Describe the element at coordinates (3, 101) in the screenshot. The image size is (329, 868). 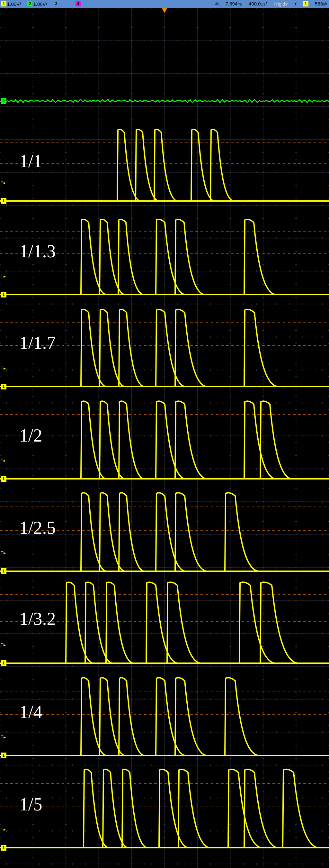
I see `ch2-baseline-marker: 2` at that location.